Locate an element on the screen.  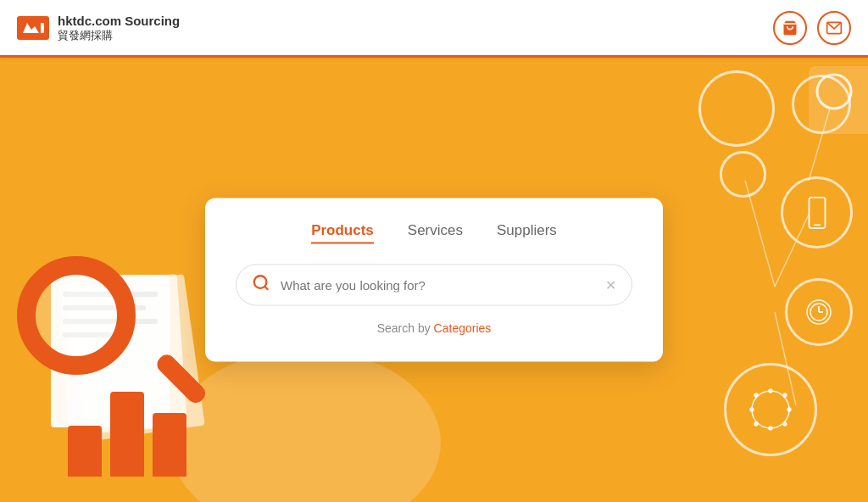
mail-button is located at coordinates (834, 28).